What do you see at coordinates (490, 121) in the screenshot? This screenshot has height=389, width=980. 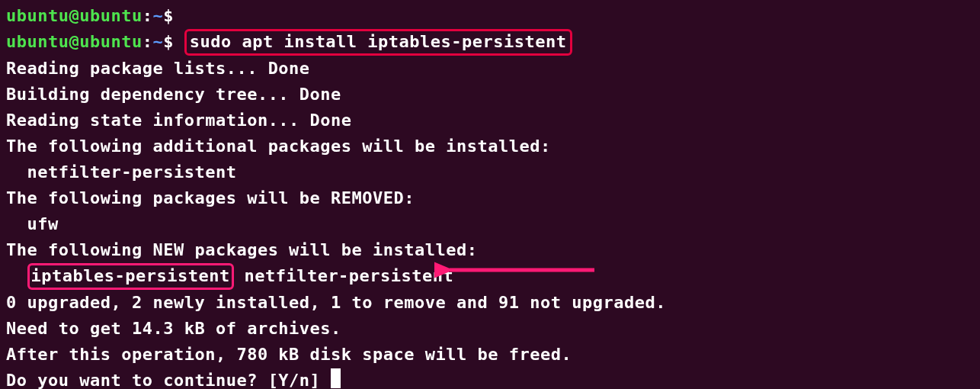 I see `output-line: Reading state information... Done` at bounding box center [490, 121].